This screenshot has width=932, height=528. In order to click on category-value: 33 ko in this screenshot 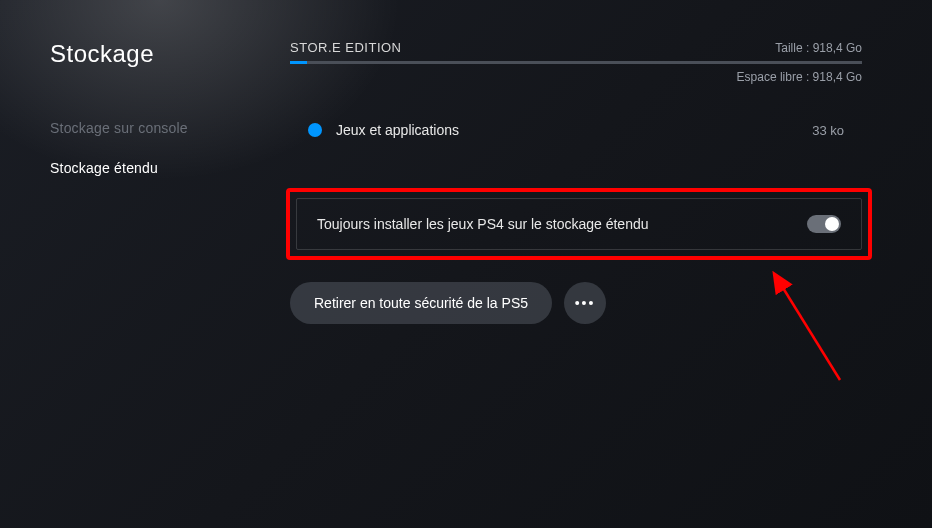, I will do `click(828, 130)`.